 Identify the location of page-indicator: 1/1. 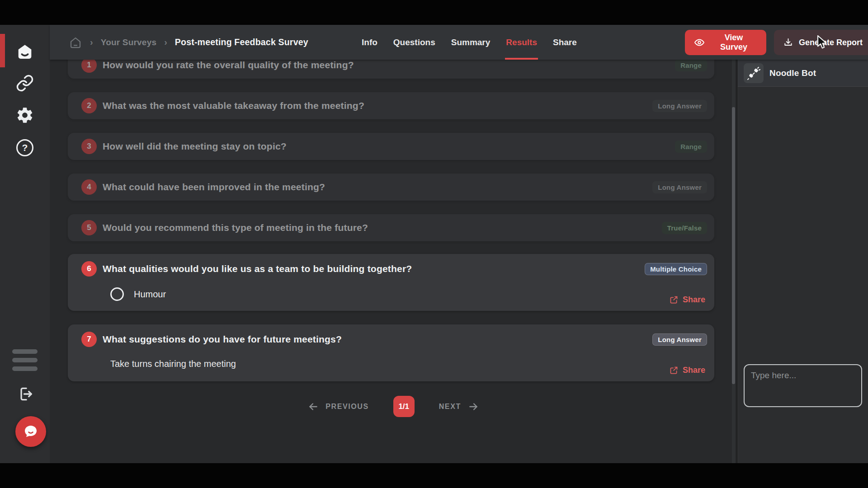
(404, 407).